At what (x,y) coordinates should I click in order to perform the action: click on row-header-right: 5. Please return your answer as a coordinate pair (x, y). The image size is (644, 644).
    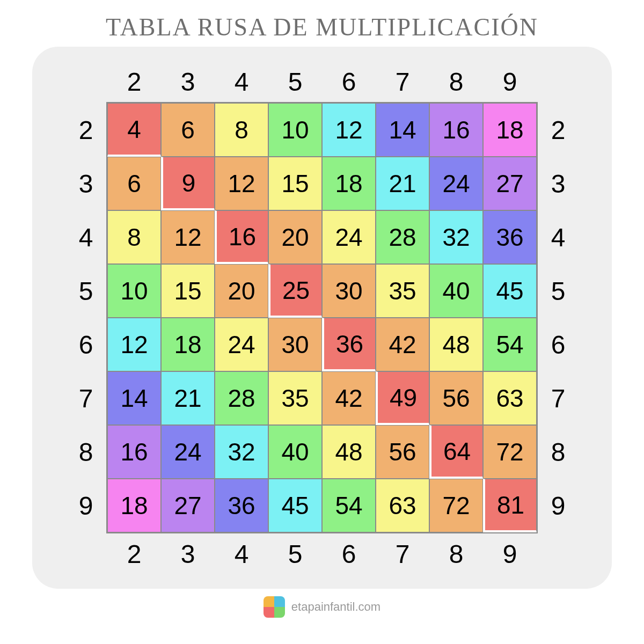
    Looking at the image, I should click on (558, 291).